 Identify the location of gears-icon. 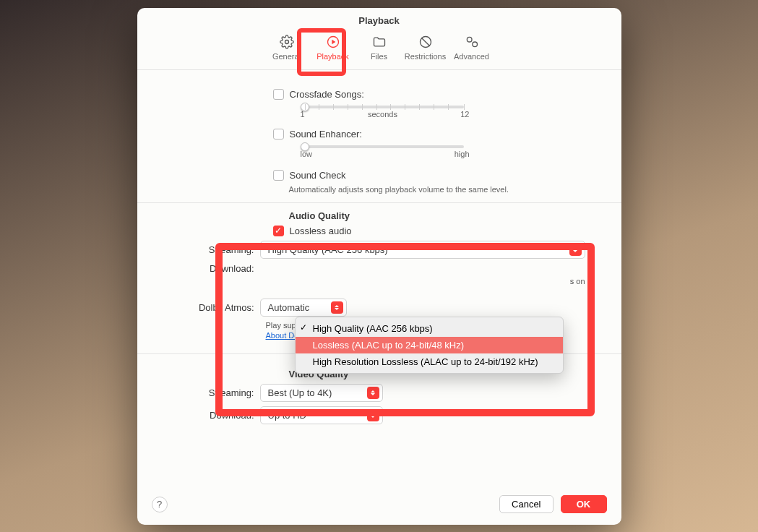
(472, 42).